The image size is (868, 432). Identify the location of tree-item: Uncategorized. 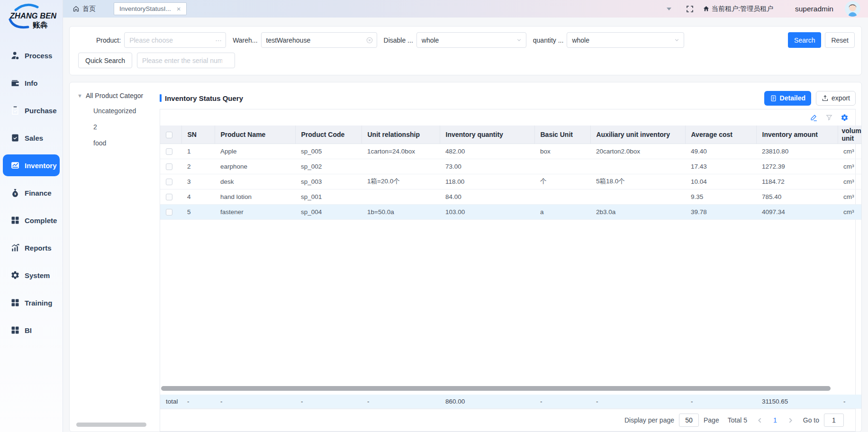
(127, 111).